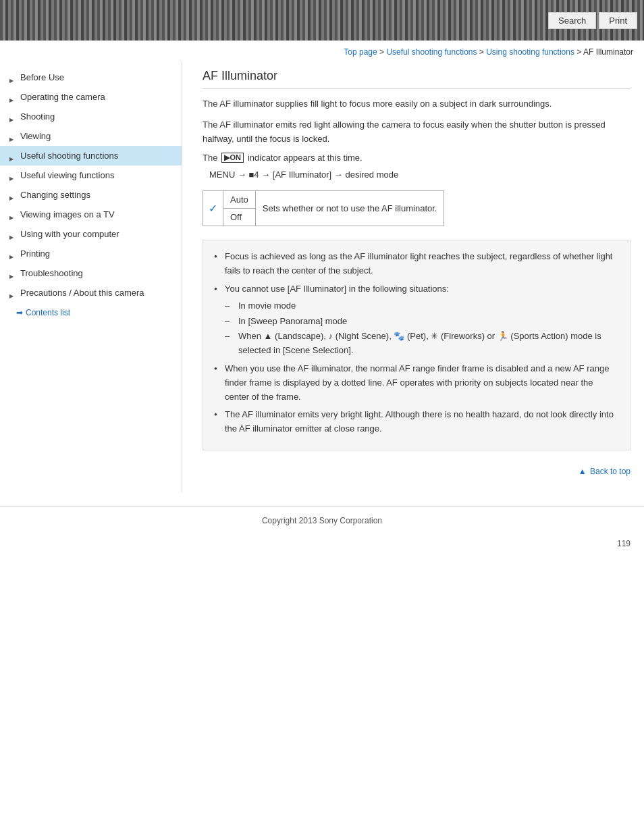 This screenshot has width=644, height=834. Describe the element at coordinates (239, 217) in the screenshot. I see `option-off: Off` at that location.